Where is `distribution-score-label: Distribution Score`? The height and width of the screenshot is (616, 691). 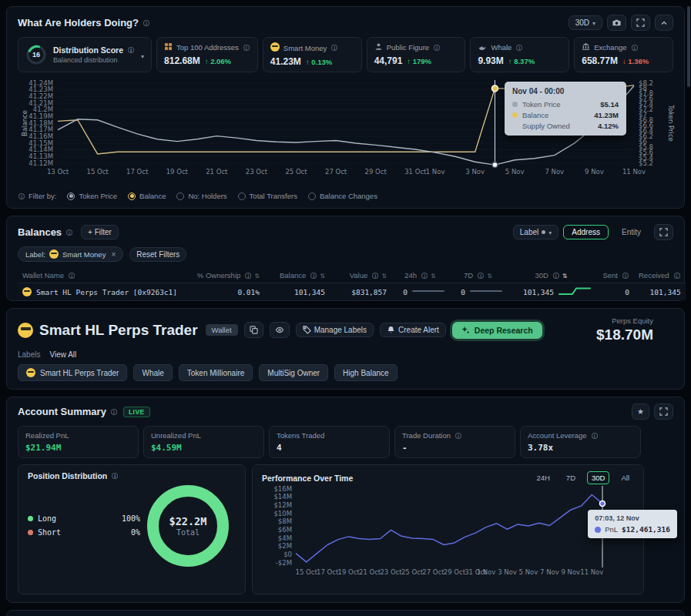 distribution-score-label: Distribution Score is located at coordinates (88, 50).